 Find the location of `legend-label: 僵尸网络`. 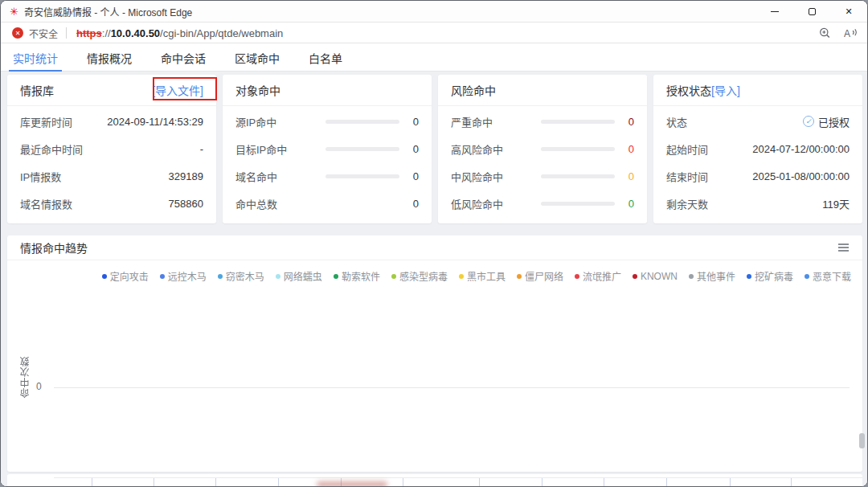

legend-label: 僵尸网络 is located at coordinates (544, 276).